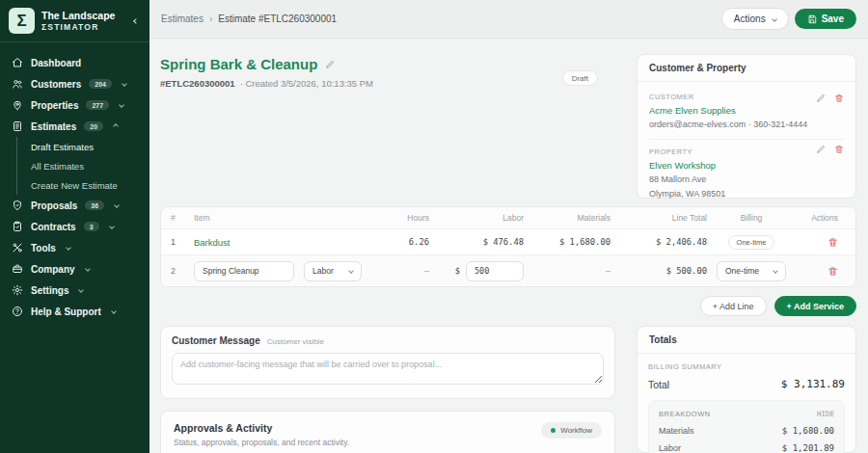 Image resolution: width=868 pixels, height=453 pixels. What do you see at coordinates (75, 126) in the screenshot?
I see `sidebar-item-estimates: Estimates 20` at bounding box center [75, 126].